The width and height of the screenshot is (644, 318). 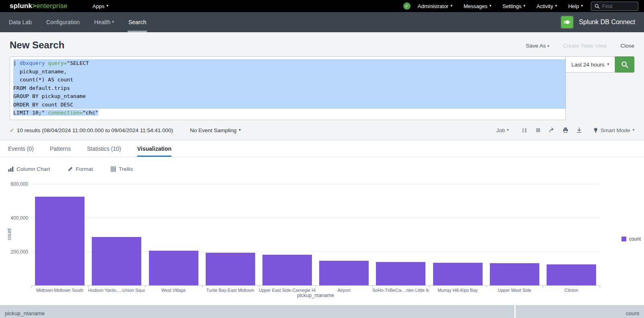 What do you see at coordinates (615, 6) in the screenshot?
I see `find-search-box` at bounding box center [615, 6].